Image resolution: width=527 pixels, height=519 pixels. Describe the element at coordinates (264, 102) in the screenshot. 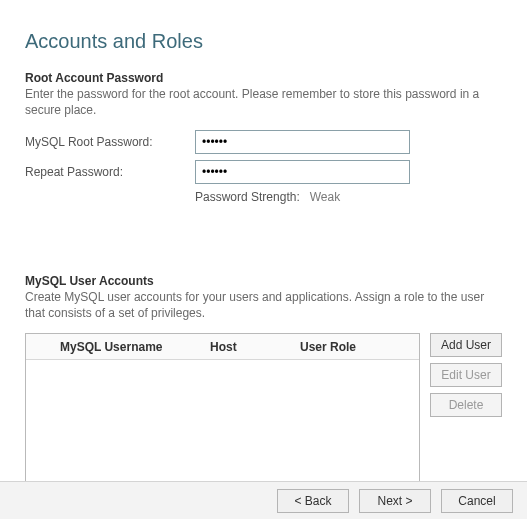

I see `root-account-description: Enter the password for the root account.…` at that location.